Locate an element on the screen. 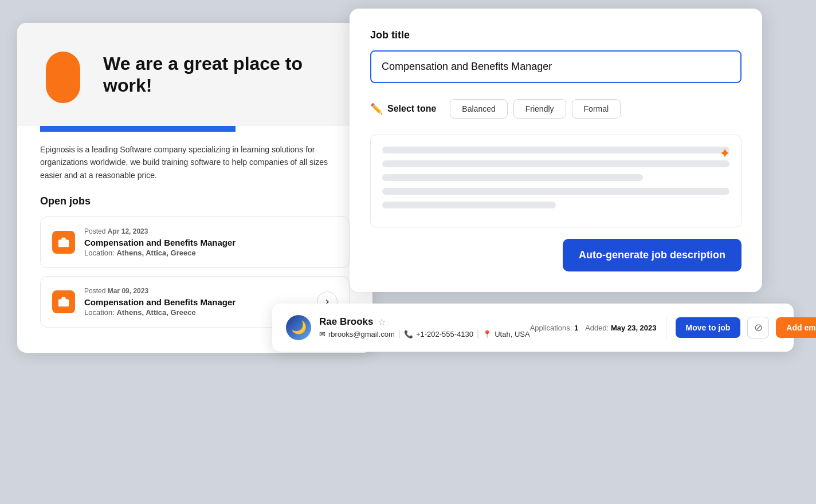 This screenshot has width=816, height=504. candidate-card: 🌙 Rae Brooks ☆ ✉ rbrooks@gmail.com | 📞 +… is located at coordinates (533, 328).